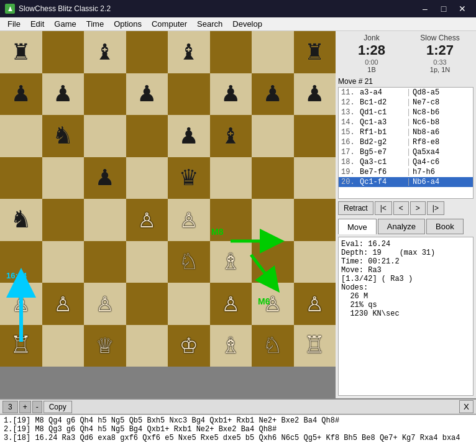  What do you see at coordinates (21, 178) in the screenshot?
I see `square-a5` at bounding box center [21, 178].